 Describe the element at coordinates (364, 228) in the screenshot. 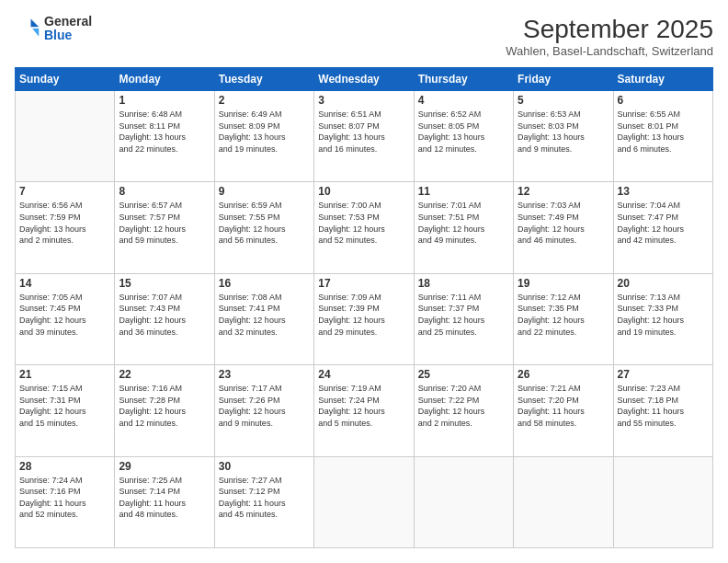

I see `table-row: 10Sunrise: 7:00 AM Sunset: 7:53 PM Dayli…` at that location.